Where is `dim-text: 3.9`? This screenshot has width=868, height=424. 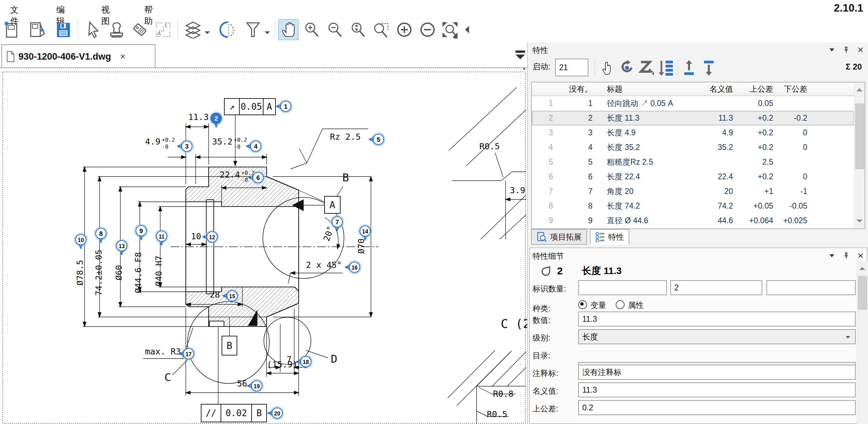
dim-text: 3.9 is located at coordinates (518, 190).